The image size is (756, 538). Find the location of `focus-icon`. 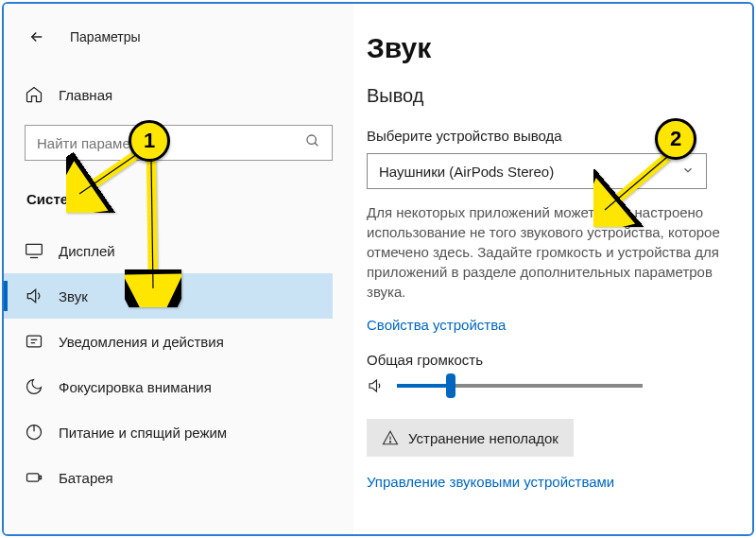

focus-icon is located at coordinates (34, 387).